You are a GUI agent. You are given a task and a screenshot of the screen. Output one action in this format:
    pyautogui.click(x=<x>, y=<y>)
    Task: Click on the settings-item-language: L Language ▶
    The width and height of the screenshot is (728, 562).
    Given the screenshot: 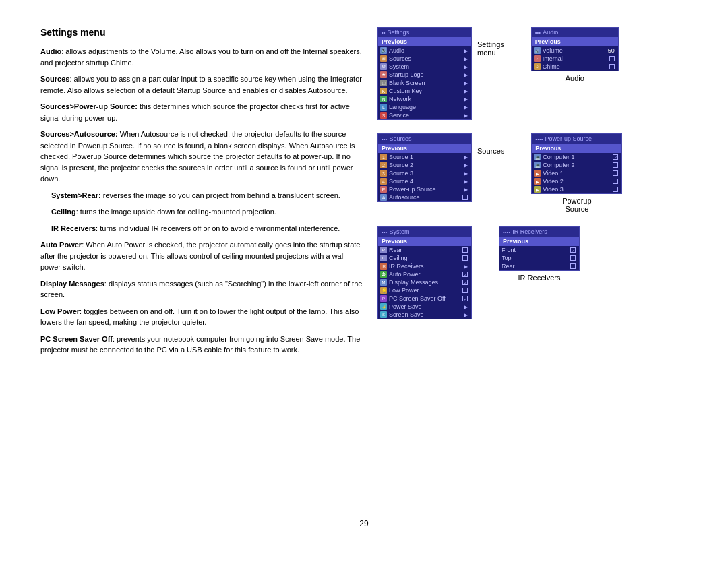 What is the action you would take?
    pyautogui.click(x=425, y=107)
    